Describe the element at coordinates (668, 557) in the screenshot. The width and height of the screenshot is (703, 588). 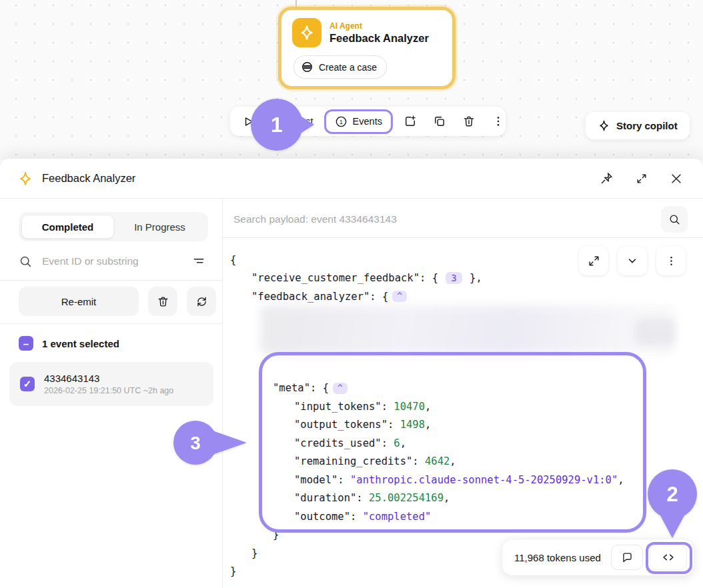
I see `view-code-button` at that location.